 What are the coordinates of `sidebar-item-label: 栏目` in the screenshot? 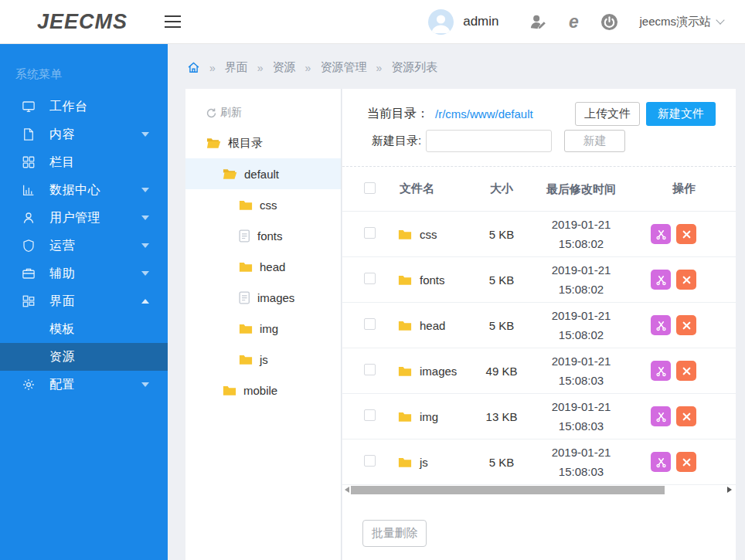 It's located at (62, 162).